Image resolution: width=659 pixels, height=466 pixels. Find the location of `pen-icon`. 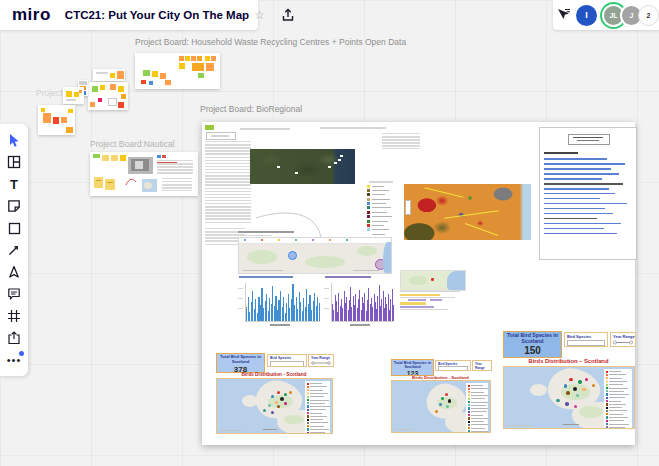

pen-icon is located at coordinates (14, 272).